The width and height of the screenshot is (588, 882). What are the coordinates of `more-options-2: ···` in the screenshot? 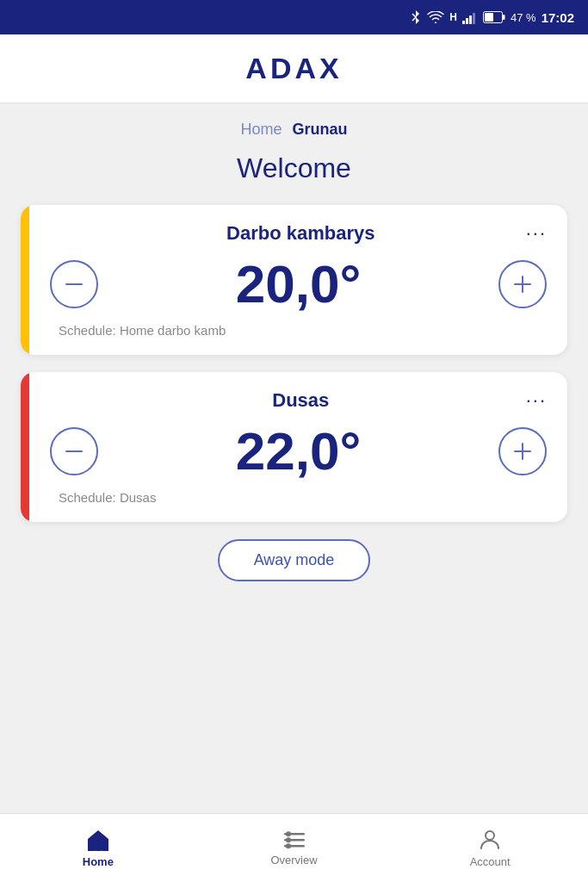 It's located at (536, 401).